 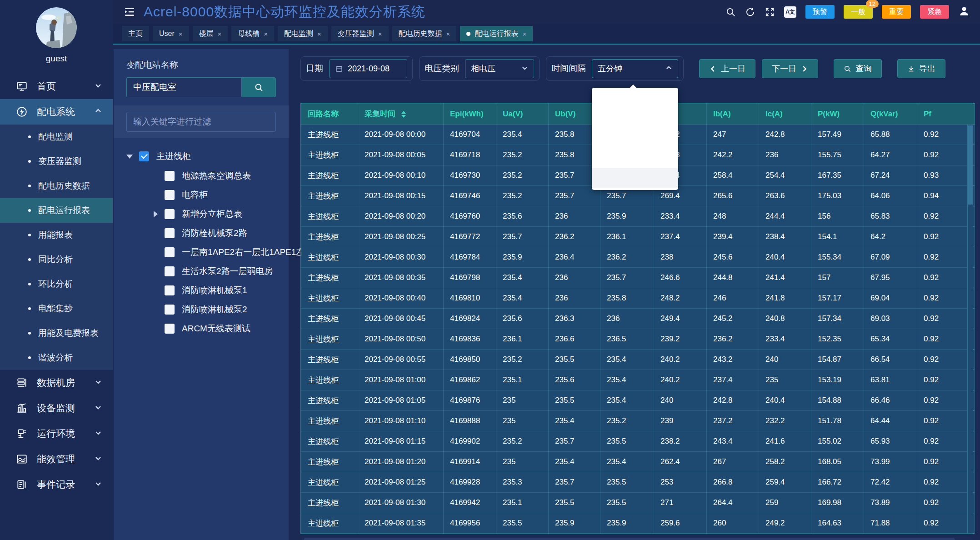 I want to click on sidebar-subitem: 配电监测, so click(x=56, y=137).